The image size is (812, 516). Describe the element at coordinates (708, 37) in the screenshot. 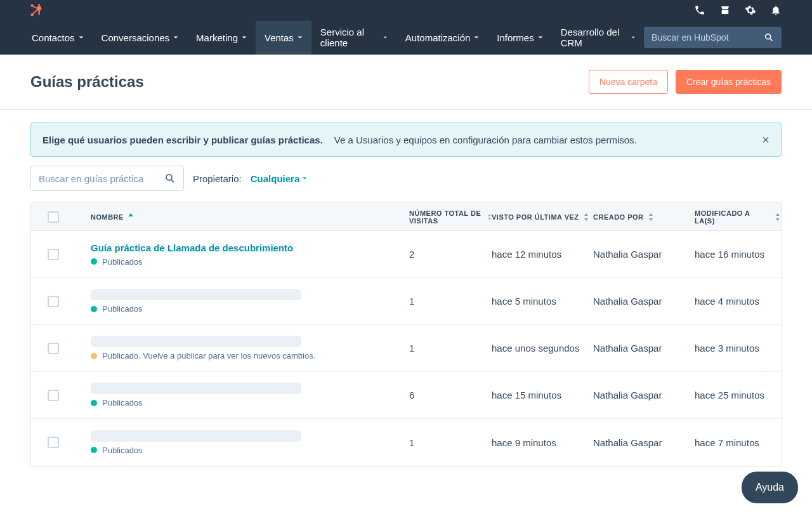

I see `global-search-input` at that location.